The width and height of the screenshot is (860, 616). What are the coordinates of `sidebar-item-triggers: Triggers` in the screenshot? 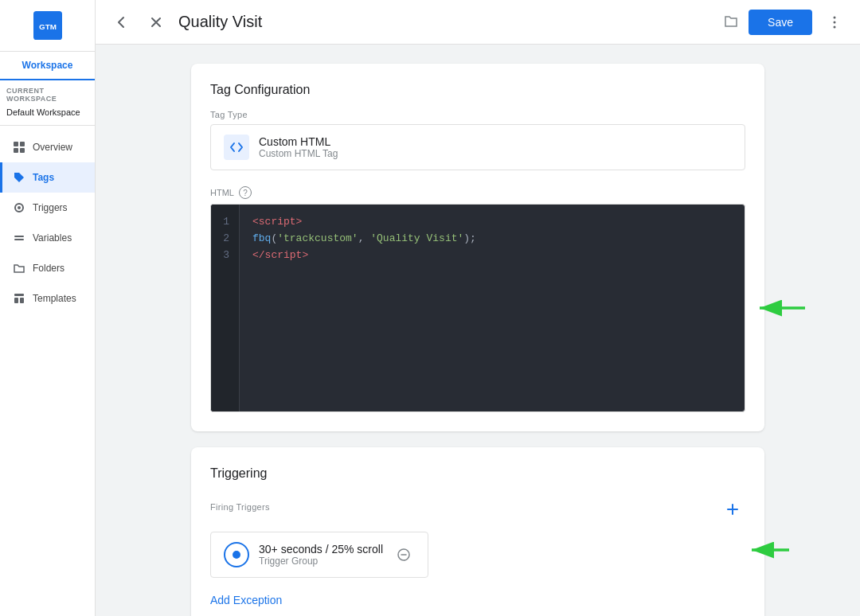 It's located at (48, 208).